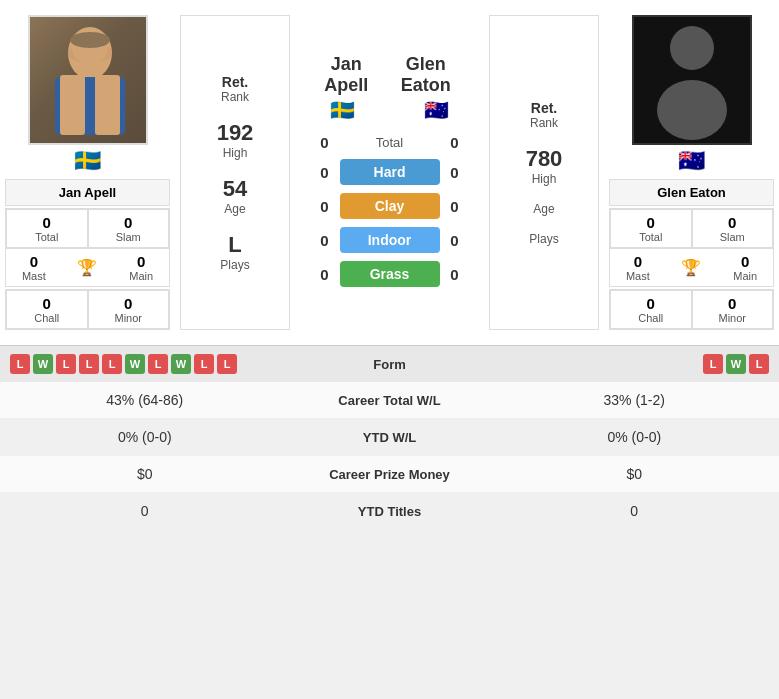 The height and width of the screenshot is (699, 779). What do you see at coordinates (651, 318) in the screenshot?
I see `player2-chall-label: Chall` at bounding box center [651, 318].